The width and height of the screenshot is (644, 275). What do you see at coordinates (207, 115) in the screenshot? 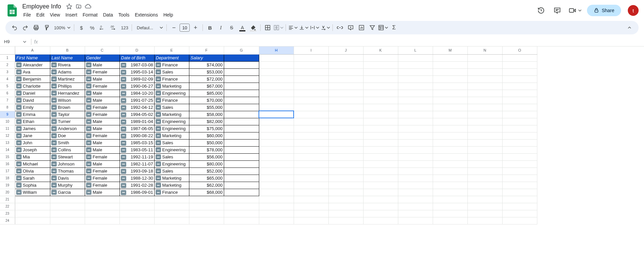
I see `cell-F9: $58,000` at bounding box center [207, 115].